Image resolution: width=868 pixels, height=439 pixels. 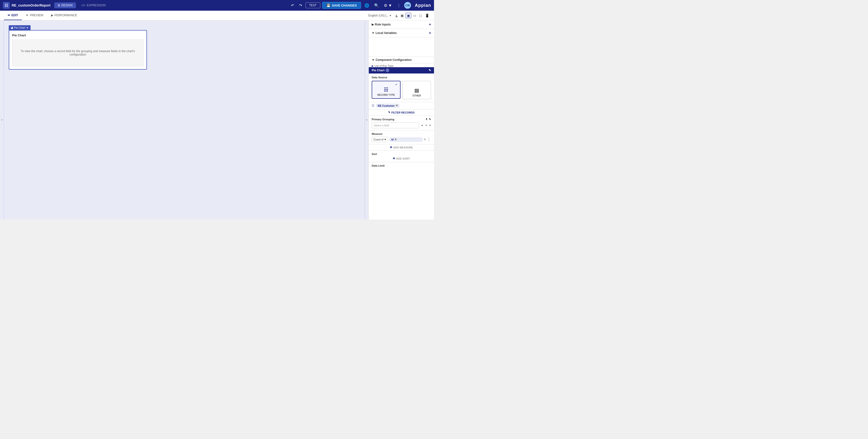 What do you see at coordinates (373, 106) in the screenshot?
I see `re-customer-icon: ☷` at bounding box center [373, 106].